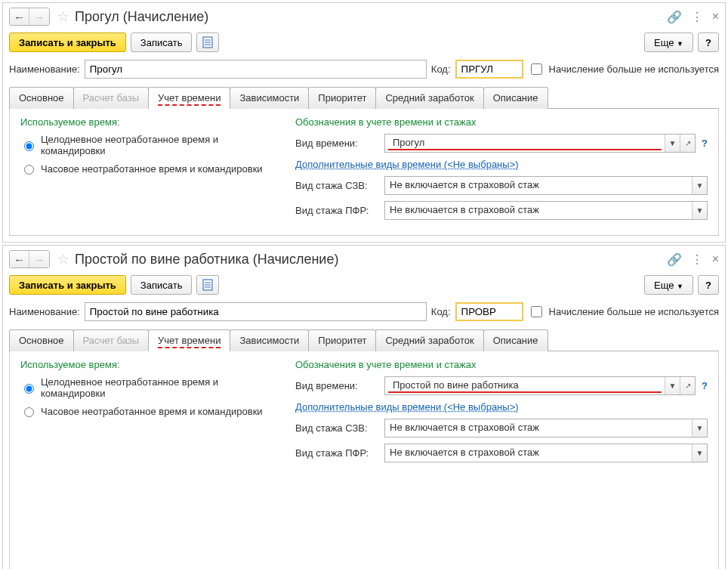  Describe the element at coordinates (540, 144) in the screenshot. I see `vid-vremeni-select: Прогул ▼ ↗` at that location.